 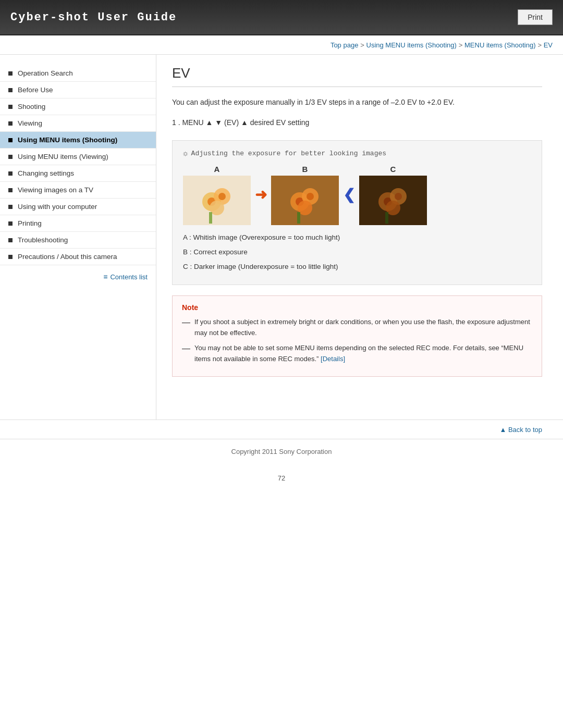 I want to click on image-b, so click(x=305, y=200).